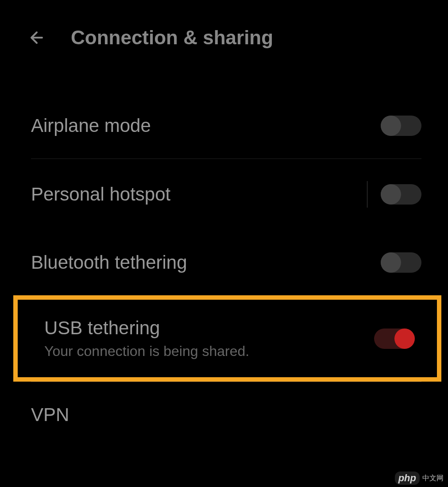 This screenshot has height=487, width=448. Describe the element at coordinates (147, 328) in the screenshot. I see `usb-tethering-label: USB tethering` at that location.